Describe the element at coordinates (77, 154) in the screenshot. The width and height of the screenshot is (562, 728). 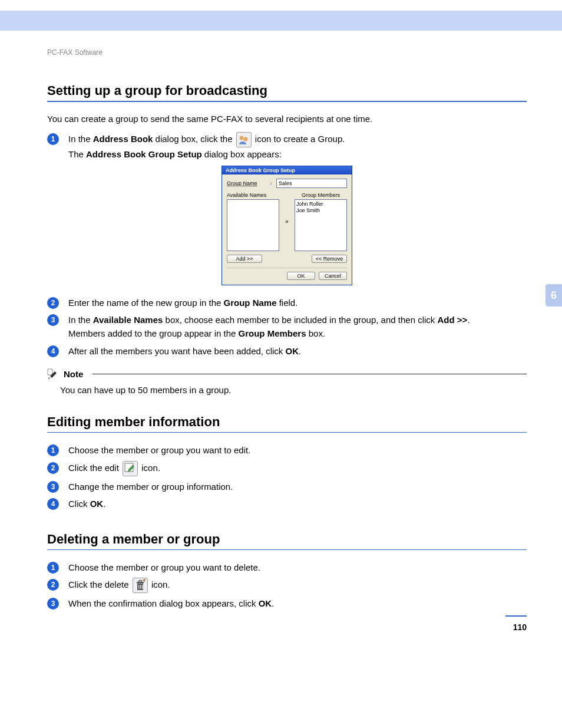
I see `text: The` at that location.